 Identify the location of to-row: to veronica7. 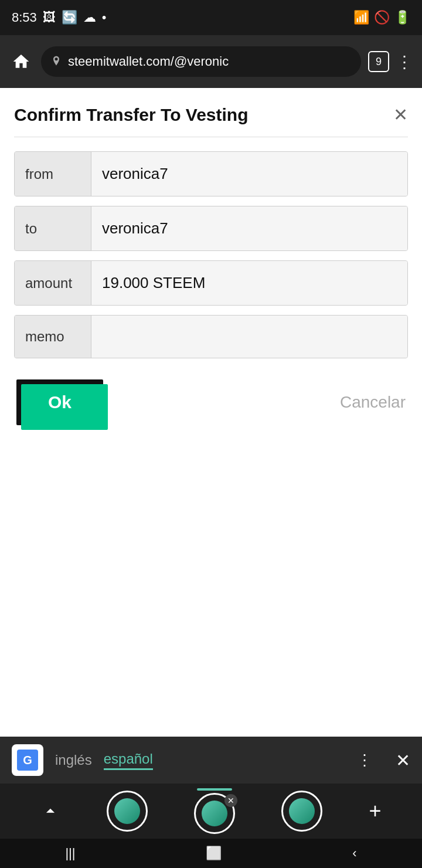
(211, 229).